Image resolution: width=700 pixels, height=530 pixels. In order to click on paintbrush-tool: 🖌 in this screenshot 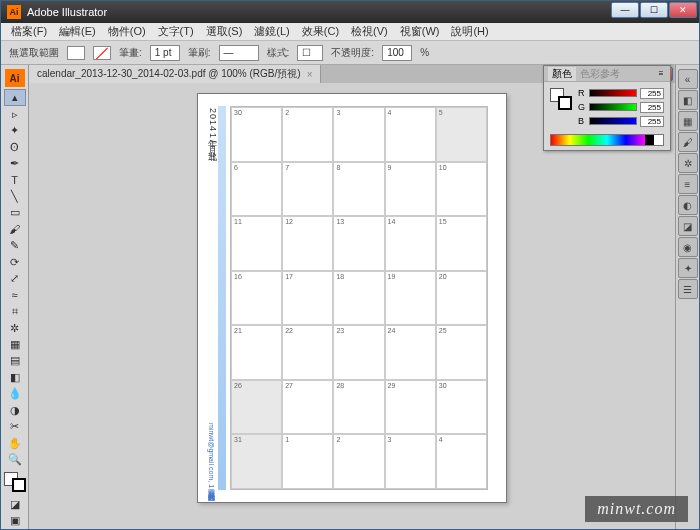, I will do `click(15, 229)`.